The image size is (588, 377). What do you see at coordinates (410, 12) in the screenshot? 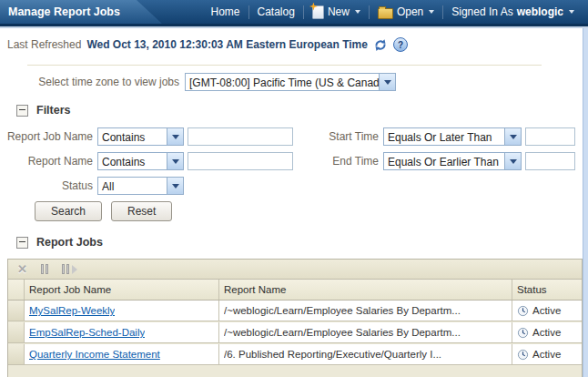
I see `nav-open-label: Open` at bounding box center [410, 12].